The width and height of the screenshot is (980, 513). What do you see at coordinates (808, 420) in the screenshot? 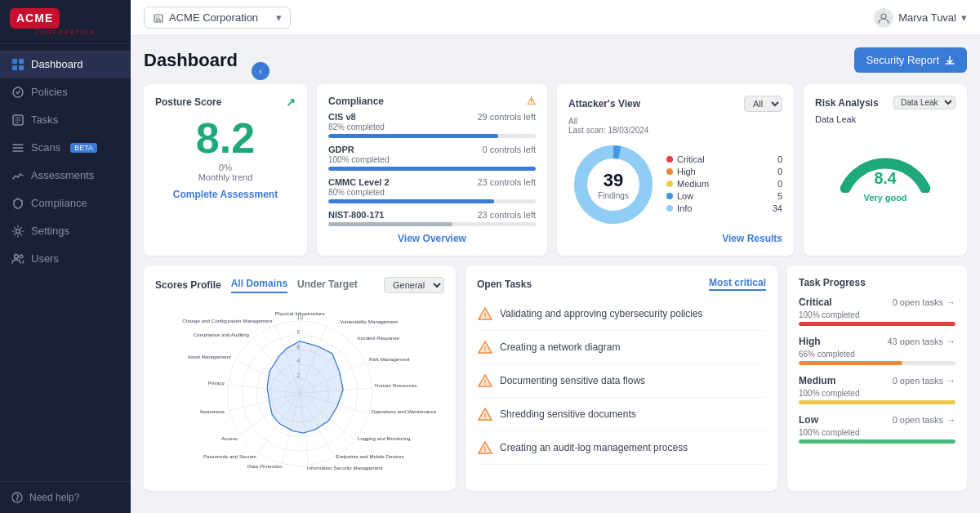
I see `tp-label-low: Low` at bounding box center [808, 420].